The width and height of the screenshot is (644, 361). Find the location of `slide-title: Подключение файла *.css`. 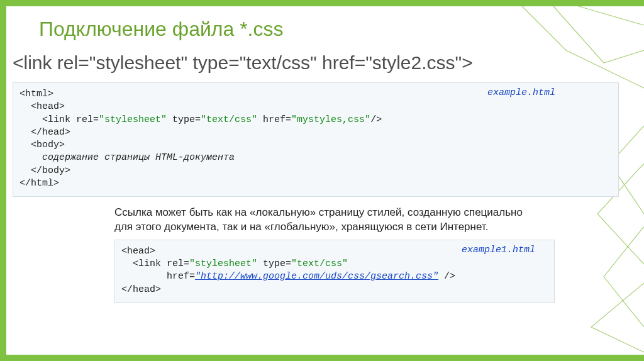

slide-title: Подключение файла *.css is located at coordinates (329, 29).